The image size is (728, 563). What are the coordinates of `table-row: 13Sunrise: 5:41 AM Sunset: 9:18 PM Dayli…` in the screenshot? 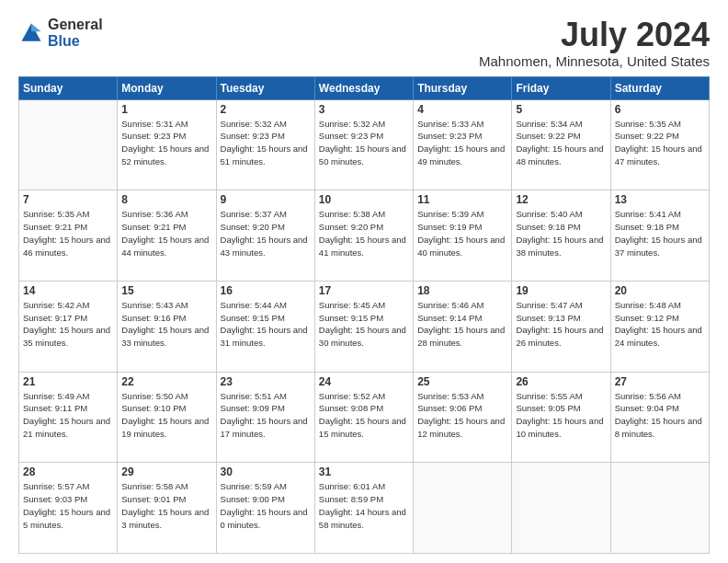 It's located at (660, 236).